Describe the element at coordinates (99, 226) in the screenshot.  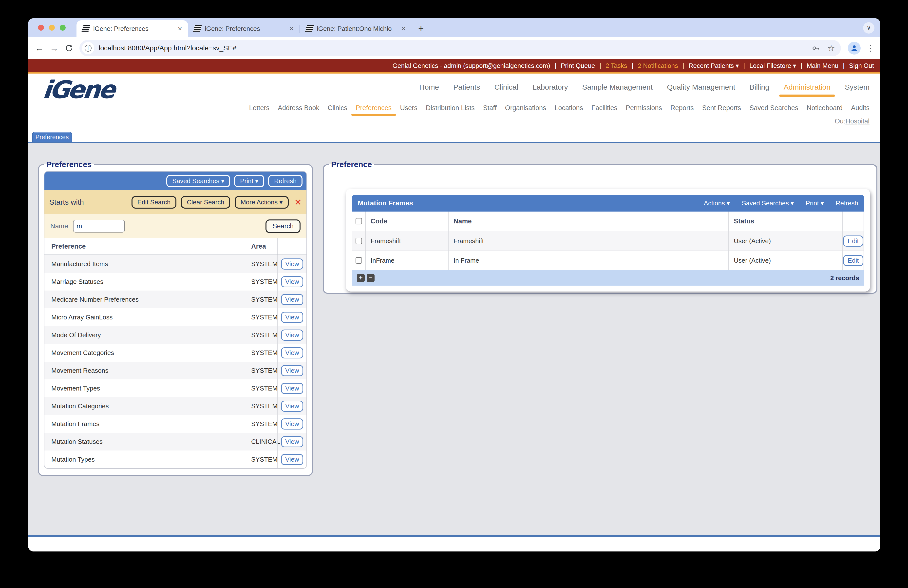
I see `name-input` at that location.